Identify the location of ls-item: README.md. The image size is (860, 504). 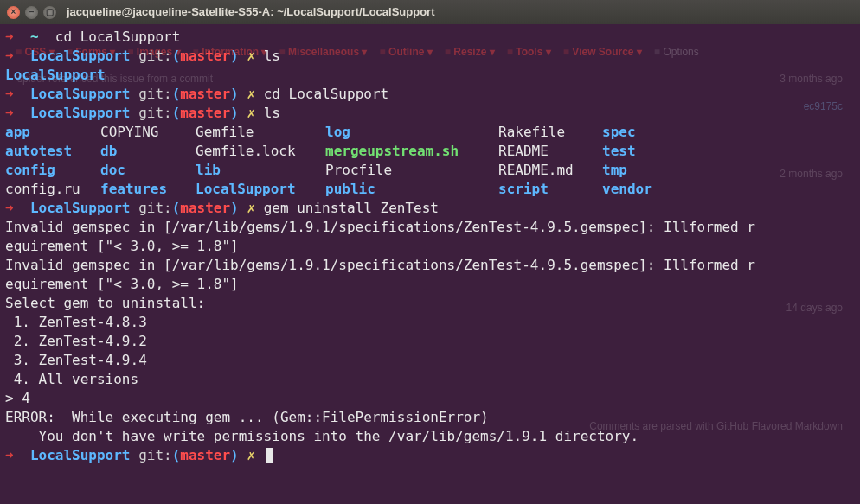
(550, 170).